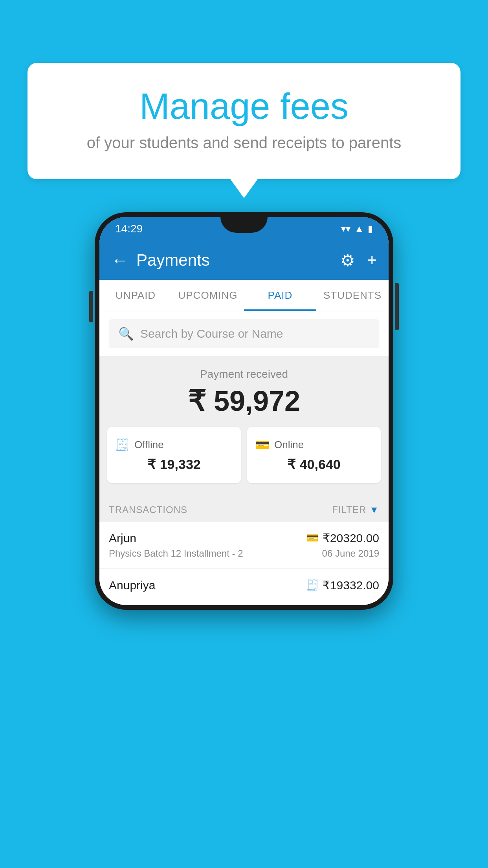 The image size is (488, 868). Describe the element at coordinates (244, 229) in the screenshot. I see `status-bar: 14:29 ▾▾ ▲ ▮` at that location.